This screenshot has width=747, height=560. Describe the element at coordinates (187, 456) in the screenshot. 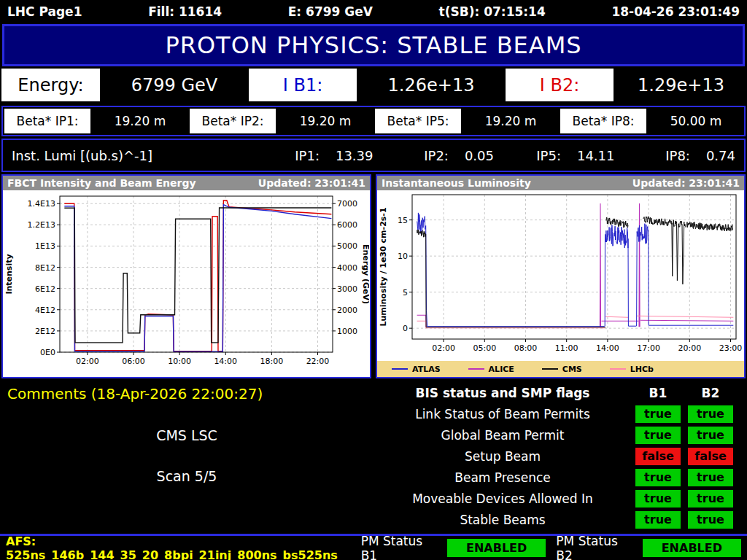

I see `comments-panel: Comments (18-Apr-2026 22:00:27) CMS LSC …` at that location.